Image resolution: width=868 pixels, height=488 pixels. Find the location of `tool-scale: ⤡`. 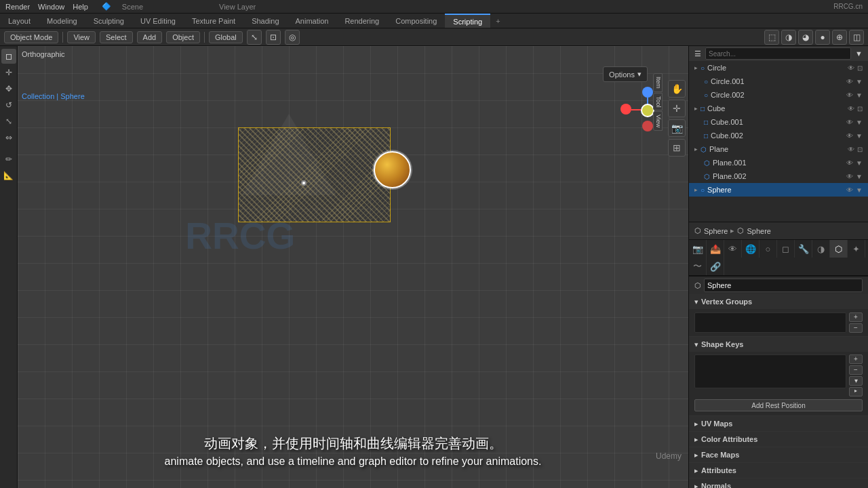

tool-scale: ⤡ is located at coordinates (9, 121).